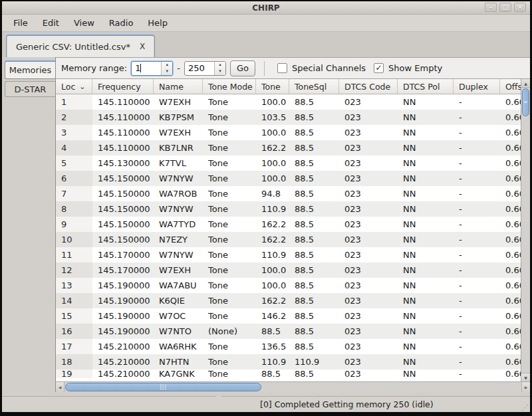  I want to click on menu-item-view: View, so click(84, 23).